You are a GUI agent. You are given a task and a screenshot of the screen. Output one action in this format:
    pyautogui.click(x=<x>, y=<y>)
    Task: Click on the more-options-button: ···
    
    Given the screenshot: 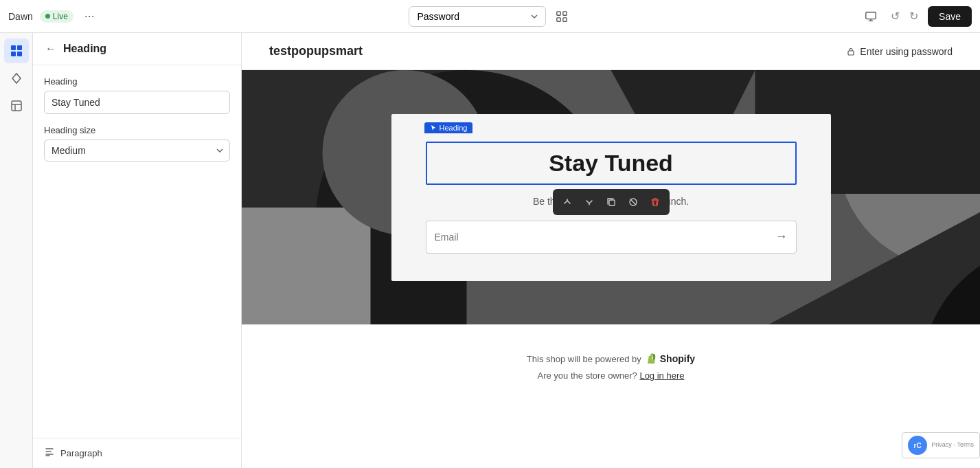 What is the action you would take?
    pyautogui.click(x=89, y=16)
    